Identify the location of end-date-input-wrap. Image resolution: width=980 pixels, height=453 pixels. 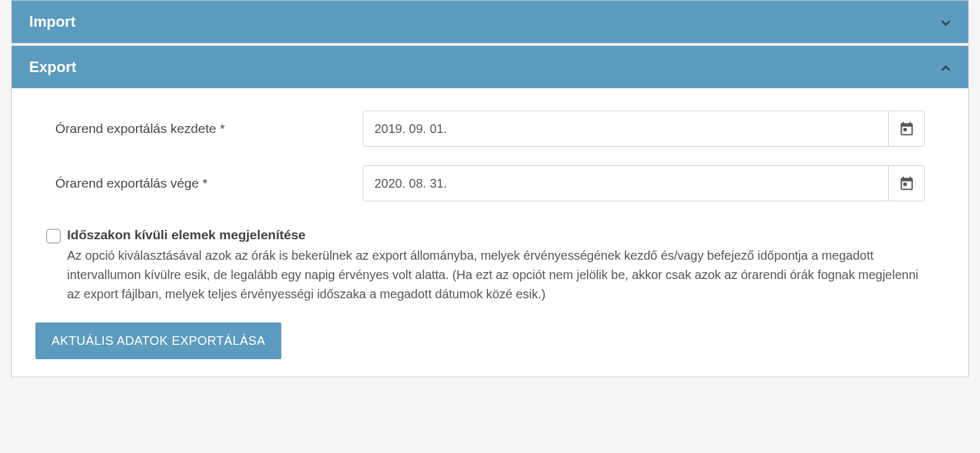
(643, 183).